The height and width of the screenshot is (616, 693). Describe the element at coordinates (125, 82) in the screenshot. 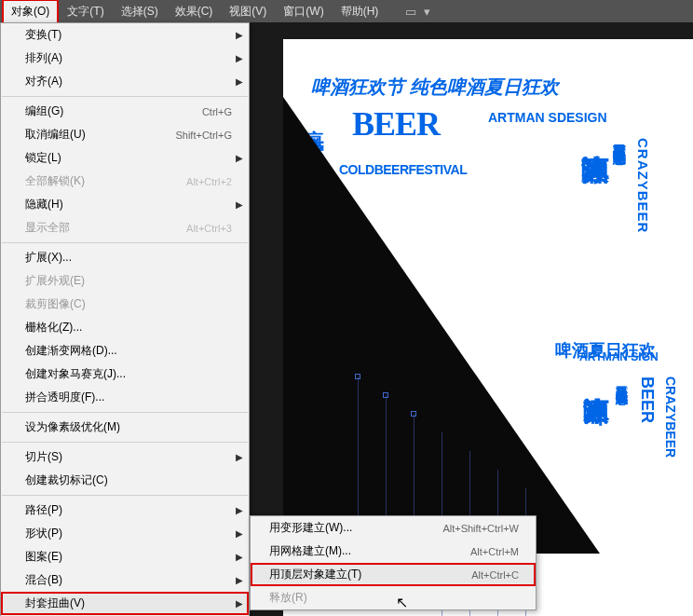

I see `menu-item: 对齐(A)▶` at that location.